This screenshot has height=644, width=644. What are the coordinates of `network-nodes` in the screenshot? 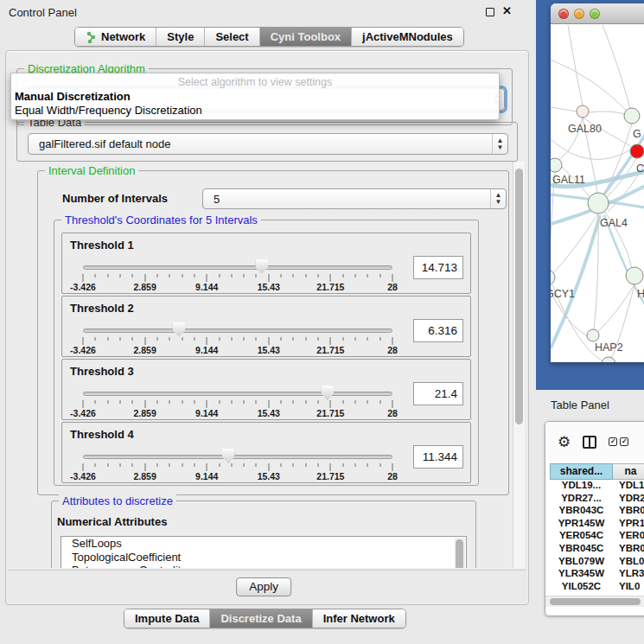 It's located at (597, 233).